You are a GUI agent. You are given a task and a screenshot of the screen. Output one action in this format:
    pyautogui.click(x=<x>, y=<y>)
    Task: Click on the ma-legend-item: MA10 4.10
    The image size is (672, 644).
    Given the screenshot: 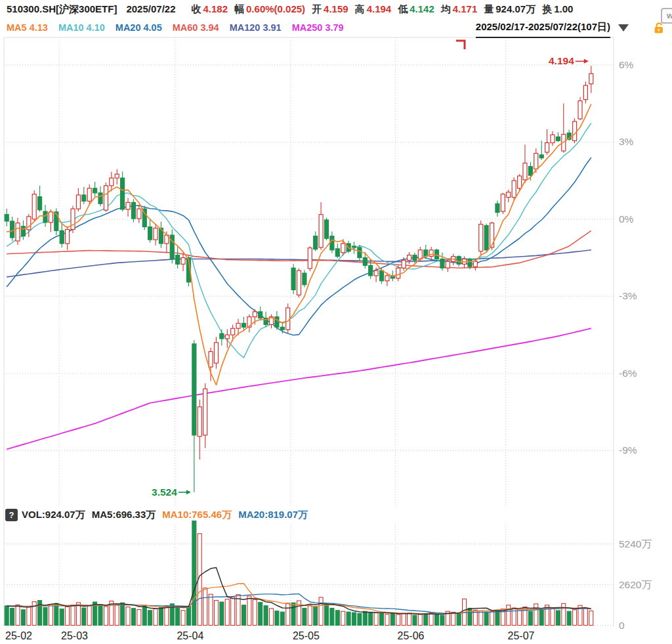 What is the action you would take?
    pyautogui.click(x=81, y=28)
    